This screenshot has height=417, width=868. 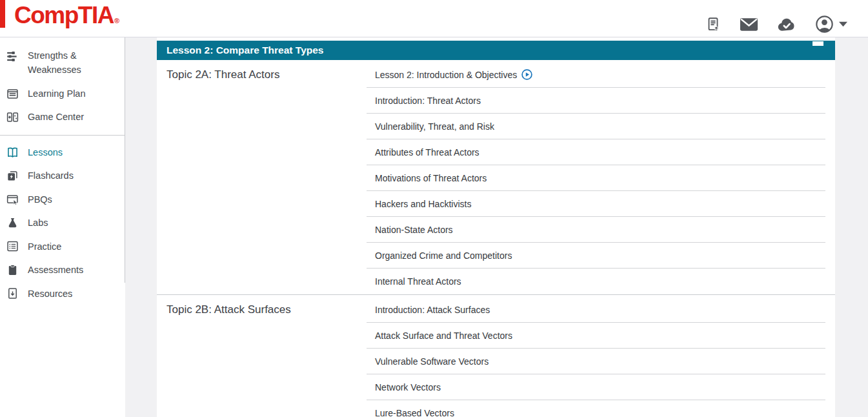 What do you see at coordinates (13, 94) in the screenshot?
I see `notebook-icon` at bounding box center [13, 94].